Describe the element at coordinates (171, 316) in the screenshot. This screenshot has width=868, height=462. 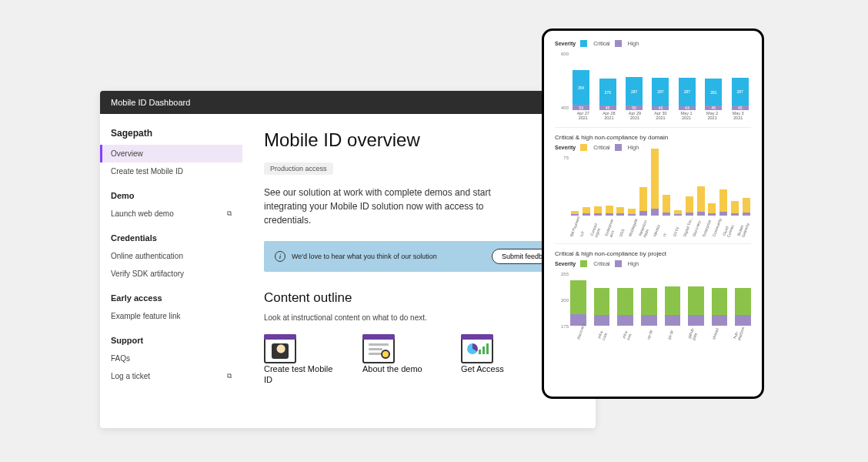
I see `sidebar-item-example-feature: Example feature link` at that location.